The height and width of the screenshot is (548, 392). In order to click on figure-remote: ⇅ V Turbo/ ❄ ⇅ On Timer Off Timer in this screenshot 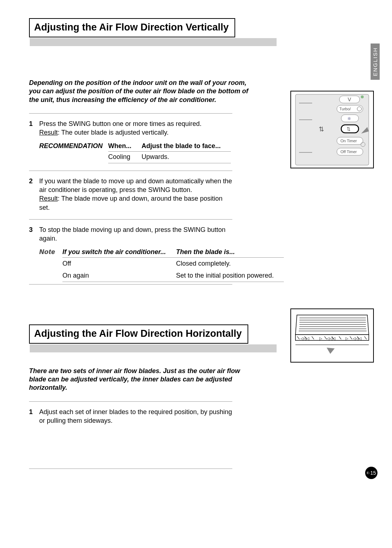, I will do `click(332, 131)`.